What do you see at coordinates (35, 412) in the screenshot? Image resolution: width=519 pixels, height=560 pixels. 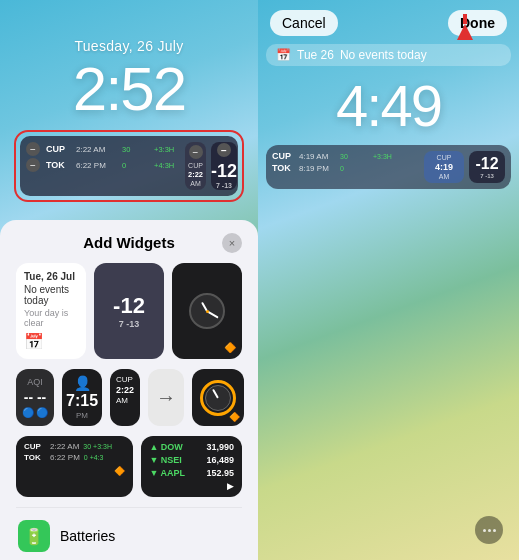 I see `aqi-icons: 🔵 🔵` at bounding box center [35, 412].